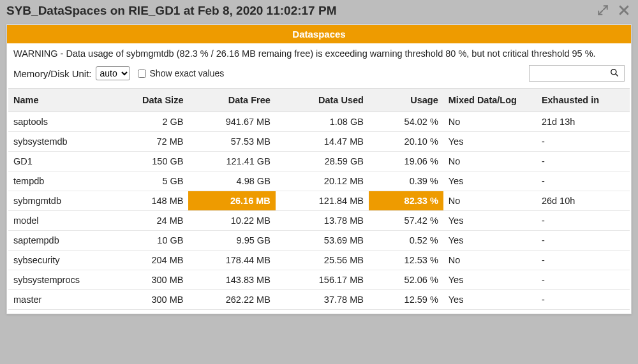  Describe the element at coordinates (322, 201) in the screenshot. I see `cell-data_used: 121.84 MB` at that location.